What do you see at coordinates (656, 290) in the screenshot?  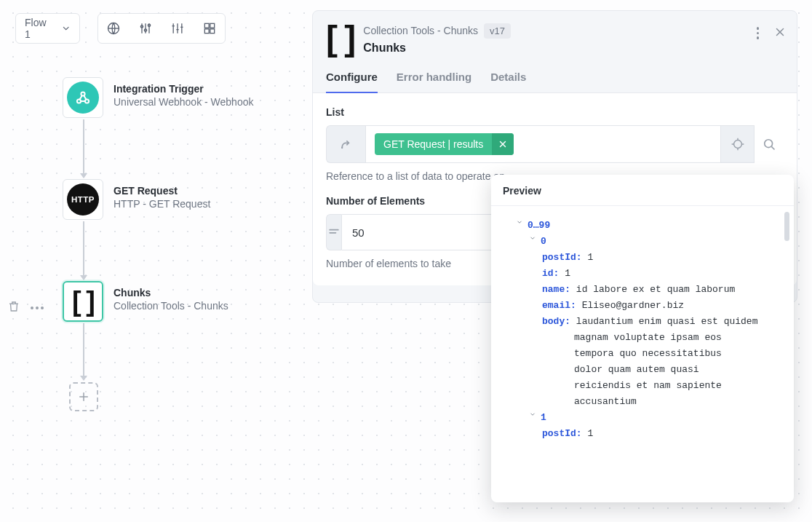 I see `json-value: id labore ex et quam laborum` at bounding box center [656, 290].